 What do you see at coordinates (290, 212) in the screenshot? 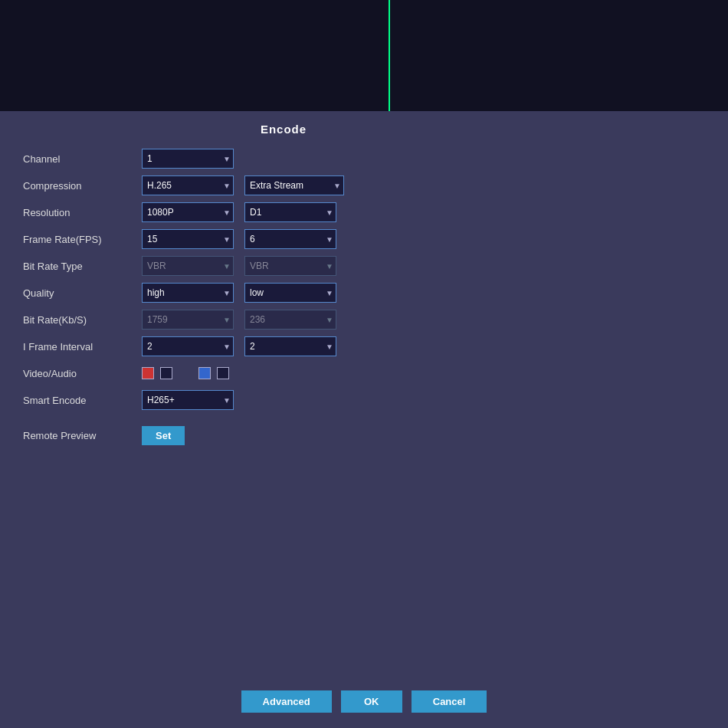
I see `resolution-select2: D1CIFQCIF` at bounding box center [290, 212].